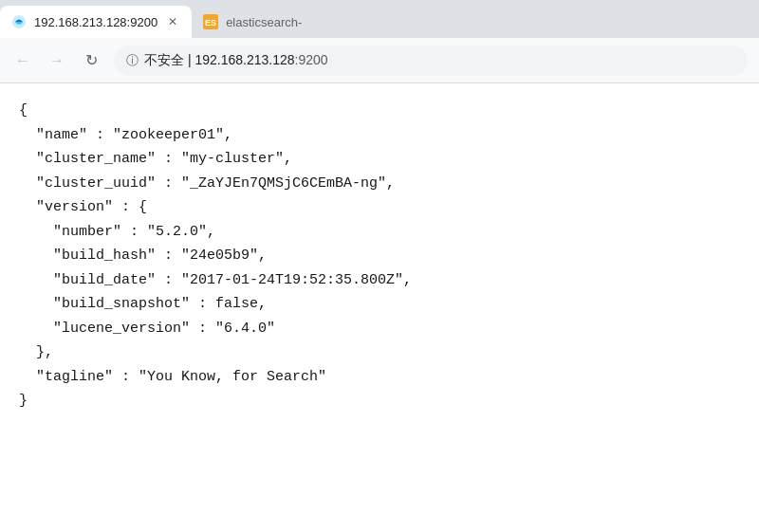 This screenshot has height=532, width=759. I want to click on json-line: {, so click(380, 111).